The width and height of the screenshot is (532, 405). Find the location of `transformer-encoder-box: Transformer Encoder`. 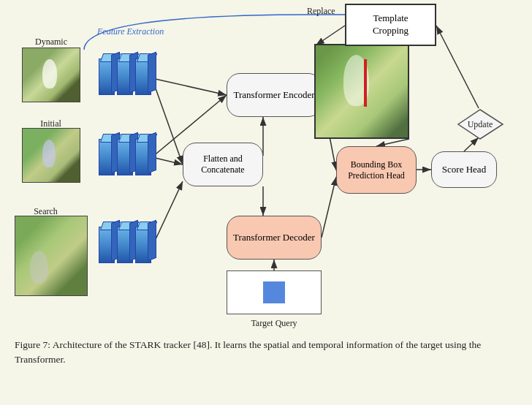

transformer-encoder-box: Transformer Encoder is located at coordinates (274, 95).